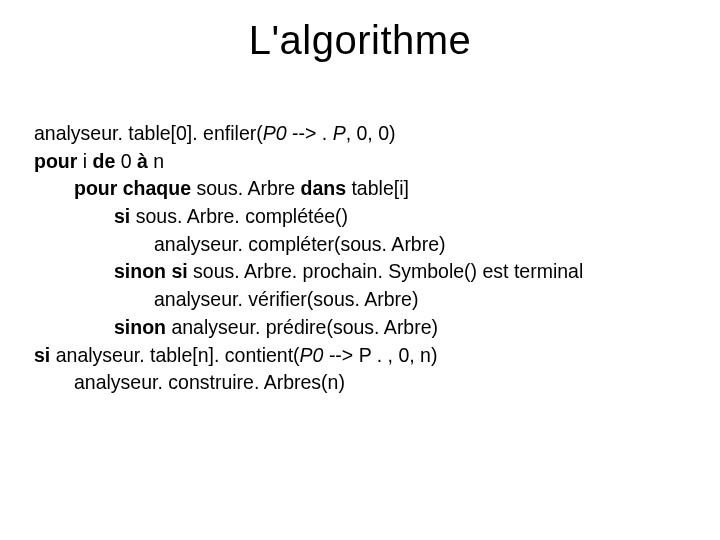 This screenshot has height=540, width=720. I want to click on text: sous. Arbre. complétée(), so click(242, 216).